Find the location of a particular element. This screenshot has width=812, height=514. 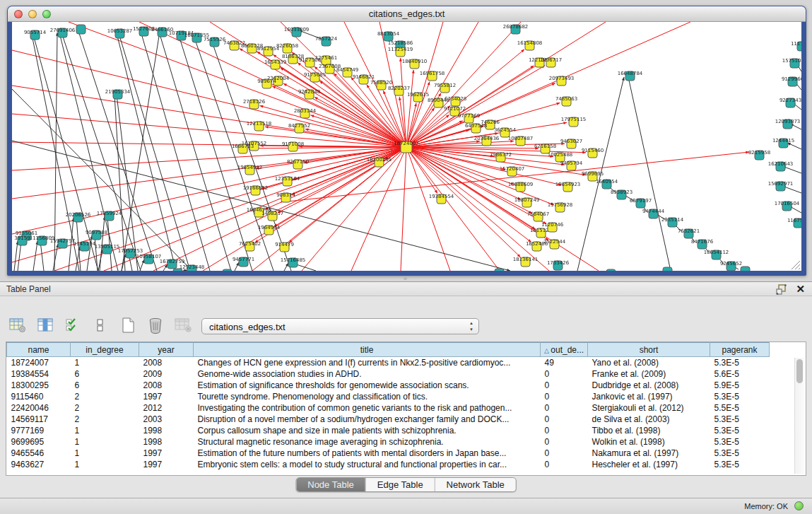

table-cell: Tourette syndrome. Phenomenology and cla… is located at coordinates (367, 397).